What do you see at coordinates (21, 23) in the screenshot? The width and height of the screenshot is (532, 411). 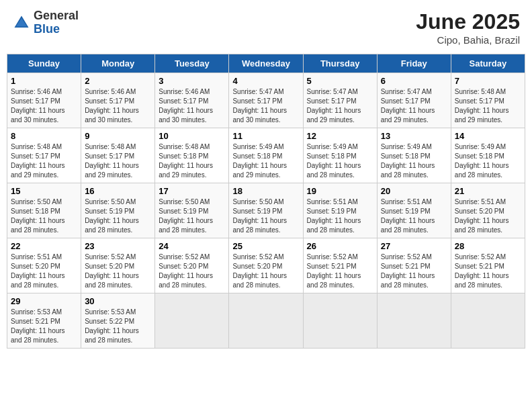 I see `logo-icon` at bounding box center [21, 23].